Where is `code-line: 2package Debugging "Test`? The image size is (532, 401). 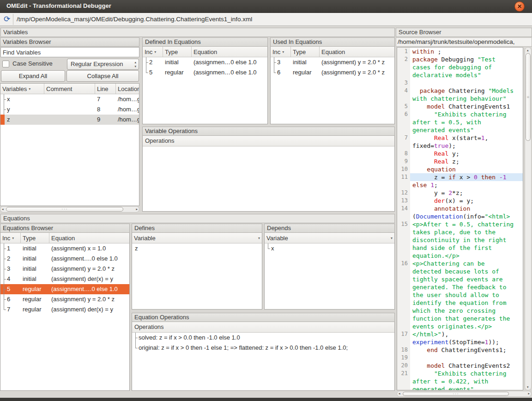 code-line: 2package Debugging "Test is located at coordinates (460, 59).